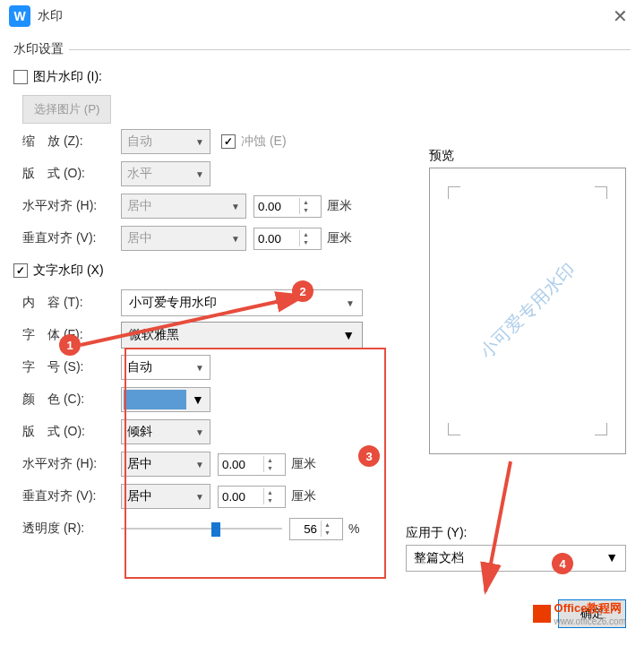 The image size is (644, 646). Describe the element at coordinates (242, 303) in the screenshot. I see `content-input: 小可爱专用水印 ▼` at that location.